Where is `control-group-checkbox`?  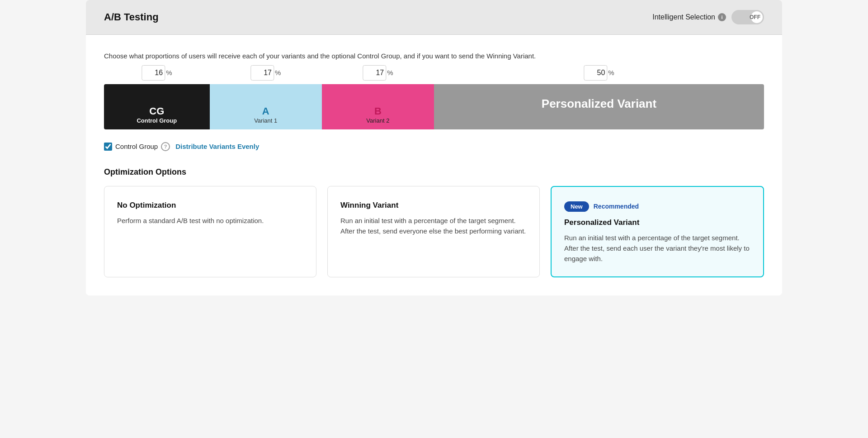 control-group-checkbox is located at coordinates (108, 147).